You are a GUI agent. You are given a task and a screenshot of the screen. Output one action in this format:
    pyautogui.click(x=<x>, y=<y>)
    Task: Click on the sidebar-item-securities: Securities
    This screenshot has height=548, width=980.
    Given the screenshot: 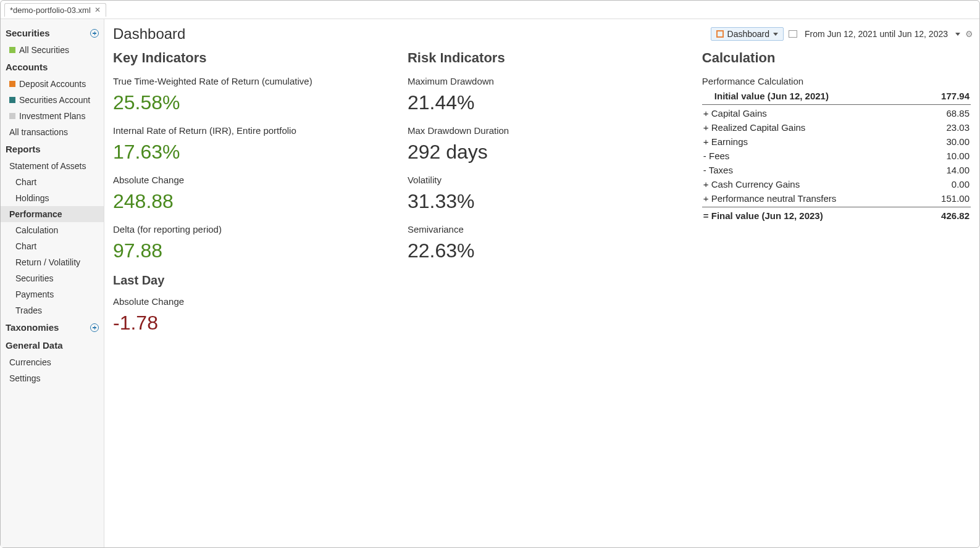 What is the action you would take?
    pyautogui.click(x=52, y=278)
    